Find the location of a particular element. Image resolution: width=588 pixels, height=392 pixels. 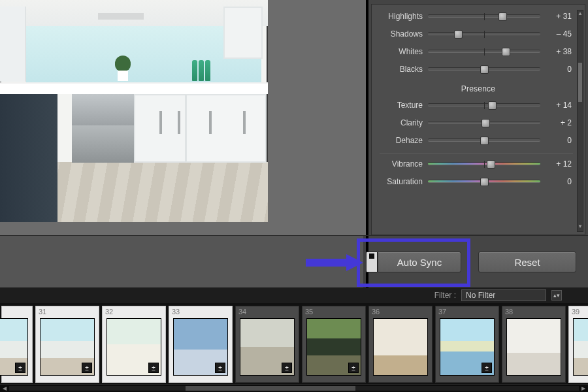

filter-select: No Filter is located at coordinates (504, 295).